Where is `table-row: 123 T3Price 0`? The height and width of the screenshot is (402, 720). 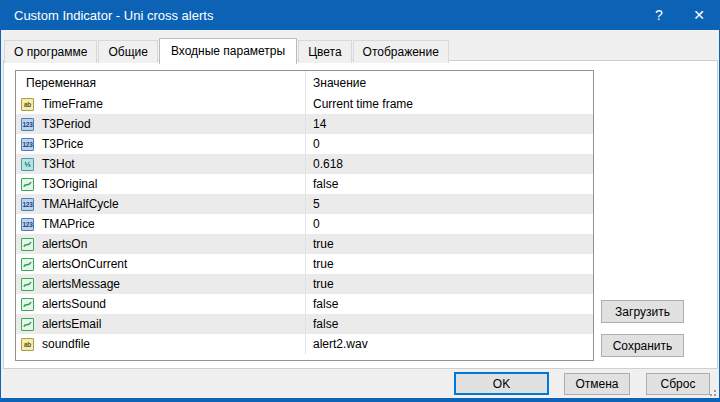
table-row: 123 T3Price 0 is located at coordinates (304, 144).